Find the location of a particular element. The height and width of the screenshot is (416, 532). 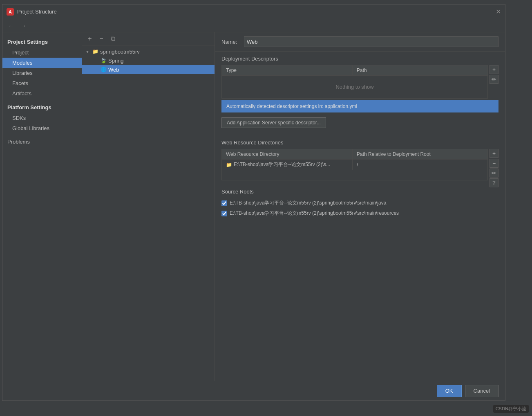

sidebar-item-artifacts: Artifacts is located at coordinates (42, 93).